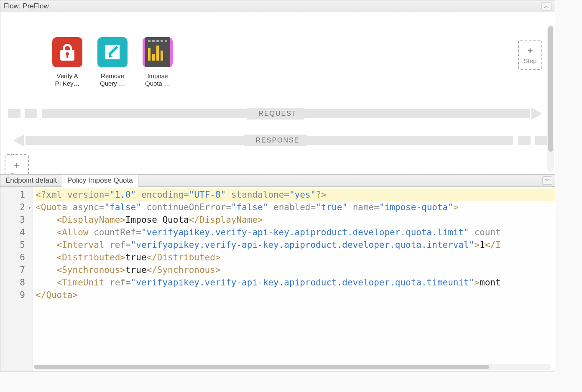 Image resolution: width=582 pixels, height=392 pixels. I want to click on pencil-icon, so click(112, 52).